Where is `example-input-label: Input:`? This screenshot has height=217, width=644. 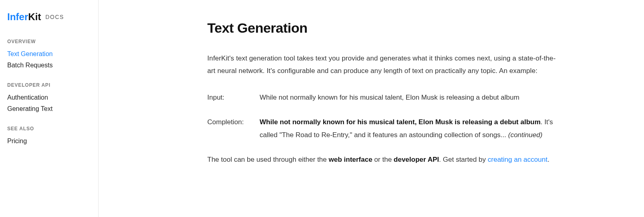 example-input-label: Input: is located at coordinates (233, 98).